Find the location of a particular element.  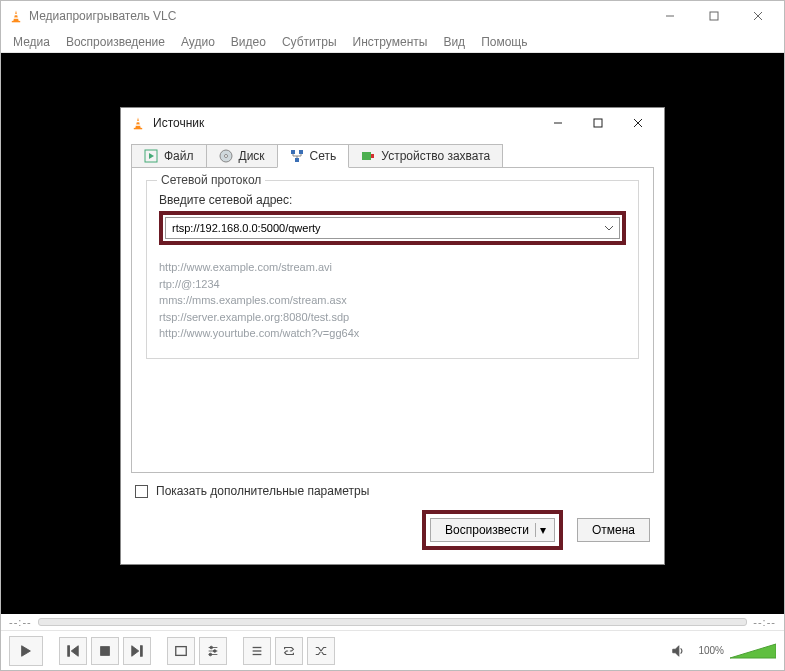

play-button is located at coordinates (26, 651).